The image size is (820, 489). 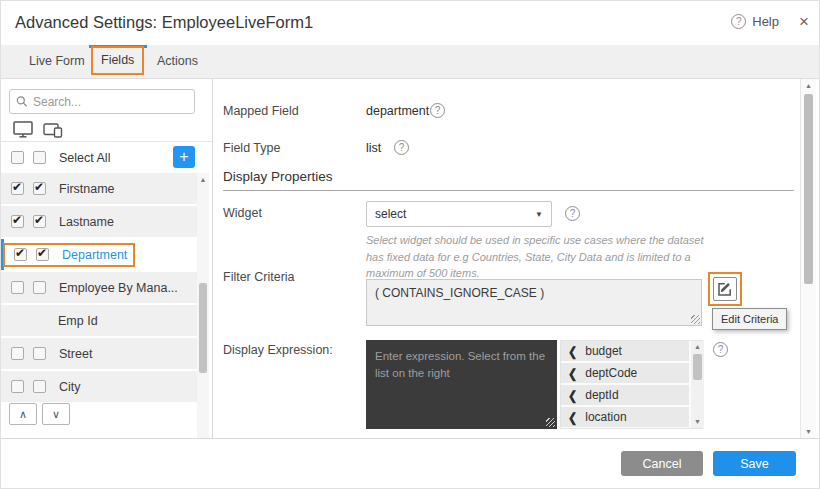 I want to click on expression-list-scrollbar: ▲ ▼, so click(x=698, y=384).